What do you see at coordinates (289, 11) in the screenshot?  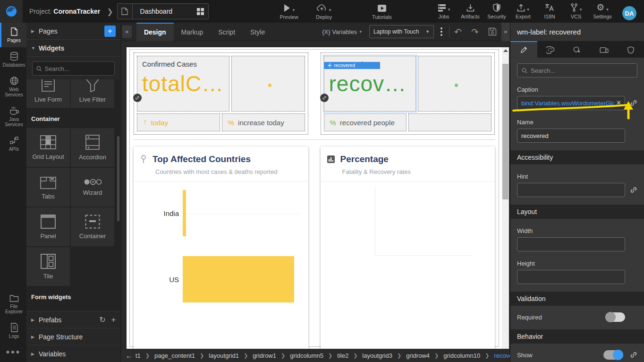 I see `preview-button: ▾ Preview` at bounding box center [289, 11].